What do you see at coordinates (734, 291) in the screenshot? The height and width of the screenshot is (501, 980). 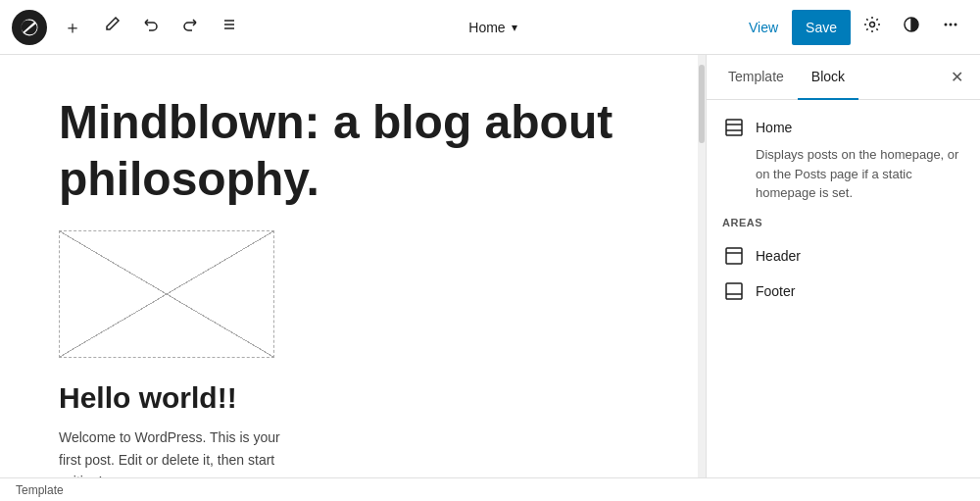 I see `footer-area-icon` at bounding box center [734, 291].